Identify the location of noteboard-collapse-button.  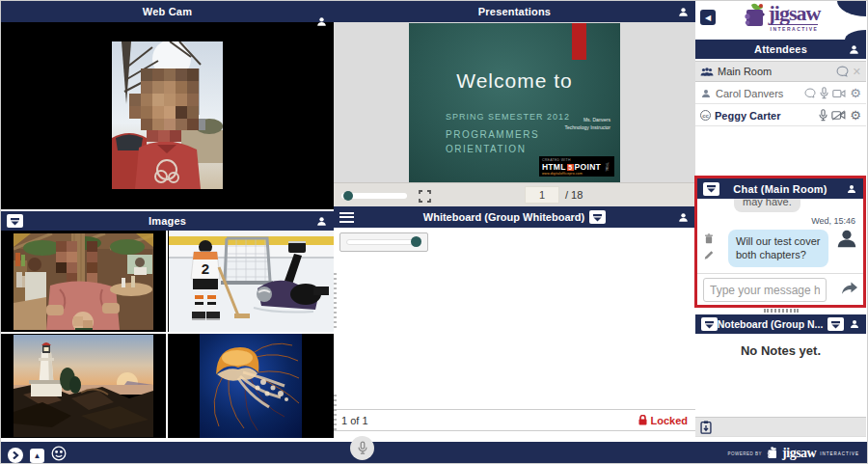
(710, 324).